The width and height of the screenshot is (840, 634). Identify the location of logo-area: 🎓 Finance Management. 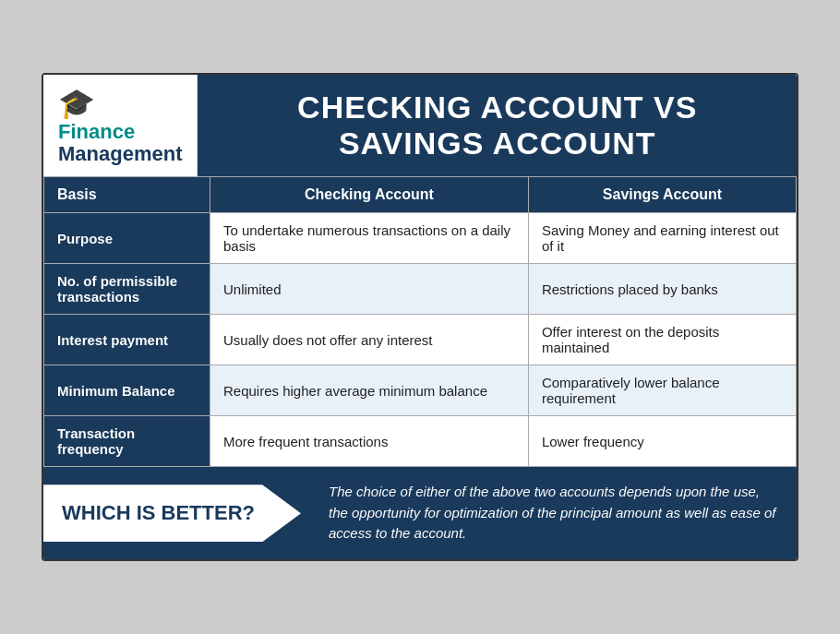
(120, 126).